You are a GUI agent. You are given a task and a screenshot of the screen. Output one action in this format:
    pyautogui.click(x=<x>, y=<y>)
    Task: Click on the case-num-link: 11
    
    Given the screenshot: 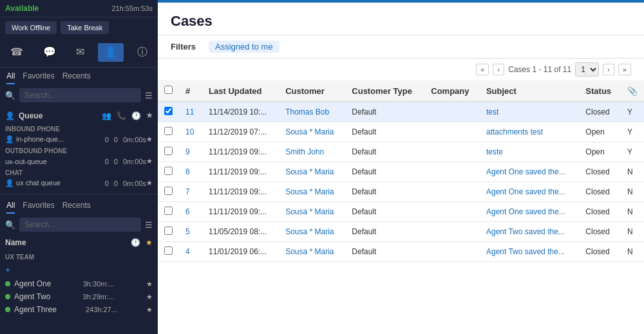 What is the action you would take?
    pyautogui.click(x=189, y=112)
    